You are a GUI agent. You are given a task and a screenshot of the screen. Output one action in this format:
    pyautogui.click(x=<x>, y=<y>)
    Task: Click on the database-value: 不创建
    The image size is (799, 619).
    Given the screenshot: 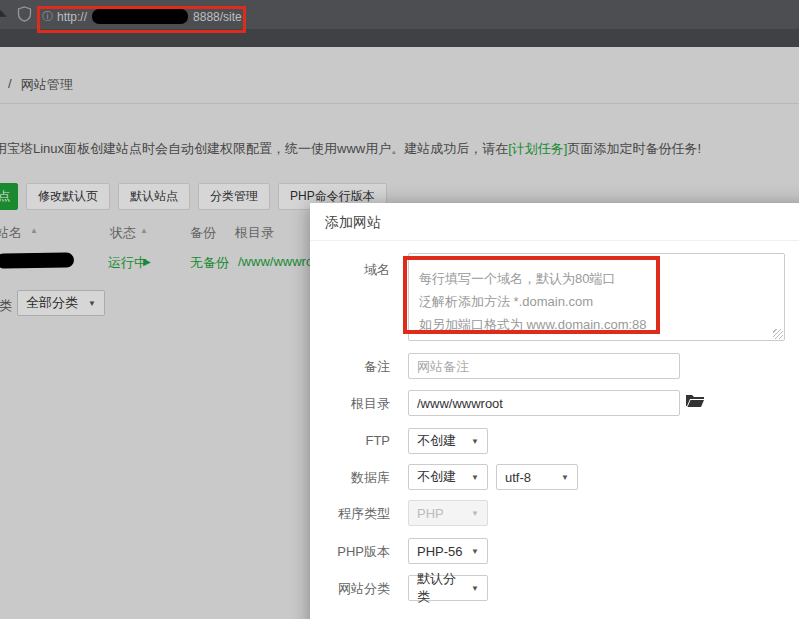 What is the action you would take?
    pyautogui.click(x=436, y=477)
    